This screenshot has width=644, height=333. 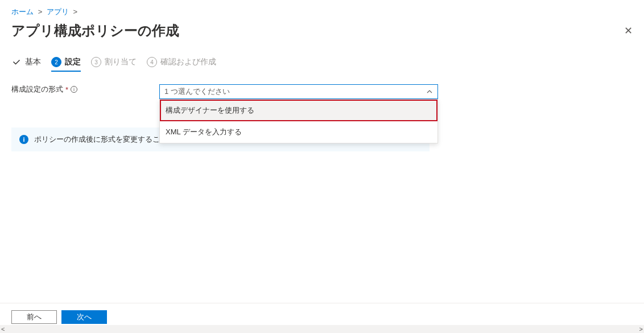 What do you see at coordinates (114, 62) in the screenshot?
I see `step-assignment: 3 割り当て` at bounding box center [114, 62].